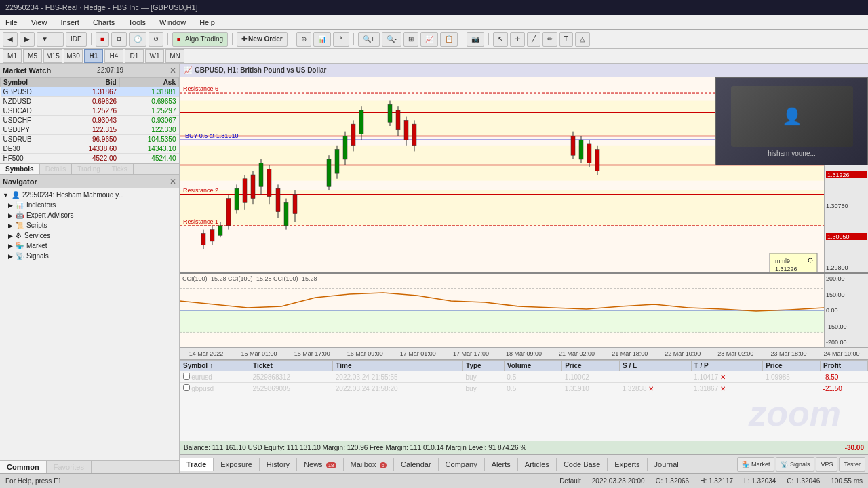 This screenshot has height=488, width=868. I want to click on tab-favorites: Favorites, so click(69, 467).